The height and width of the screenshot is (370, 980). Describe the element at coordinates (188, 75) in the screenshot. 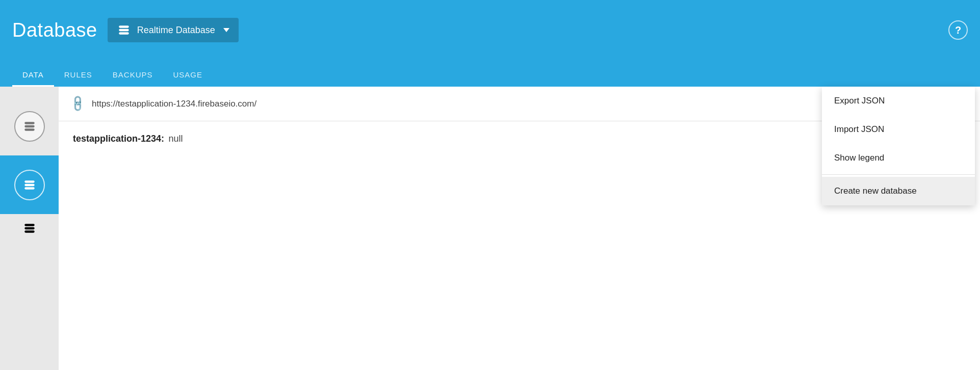

I see `tab-usage: USAGE` at that location.